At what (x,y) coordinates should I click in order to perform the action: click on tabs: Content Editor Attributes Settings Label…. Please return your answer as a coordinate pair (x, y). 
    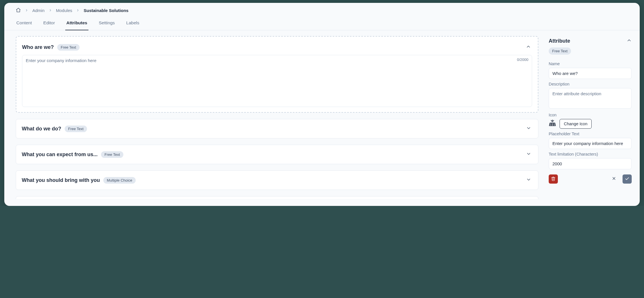
    Looking at the image, I should click on (322, 23).